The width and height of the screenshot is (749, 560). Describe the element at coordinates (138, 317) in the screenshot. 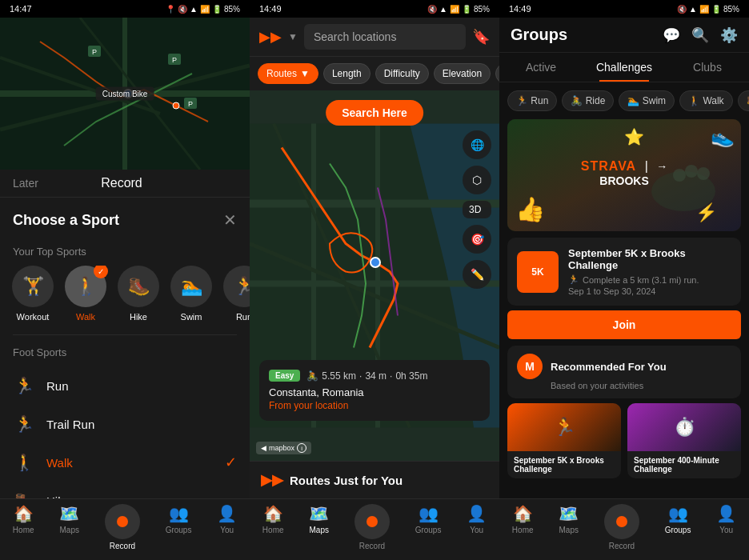

I see `sport-hike-label: Hike` at that location.